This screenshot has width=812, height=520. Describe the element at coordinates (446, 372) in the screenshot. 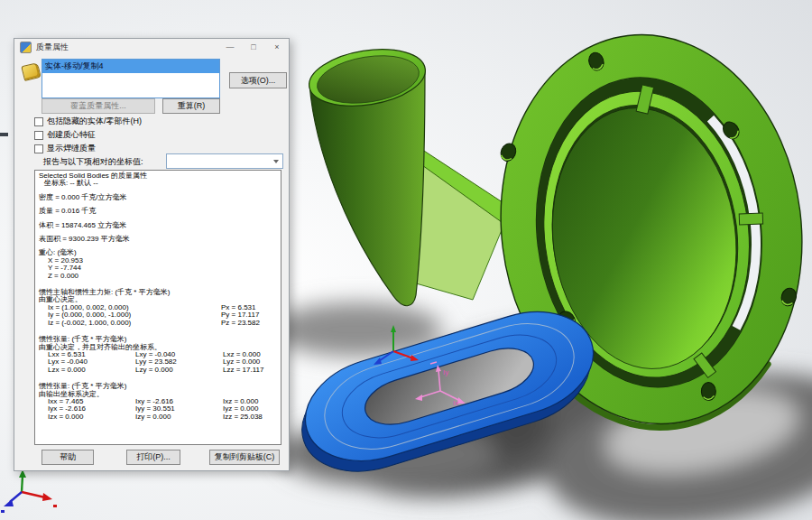

I see `principal-axis-y-label: Iy` at that location.